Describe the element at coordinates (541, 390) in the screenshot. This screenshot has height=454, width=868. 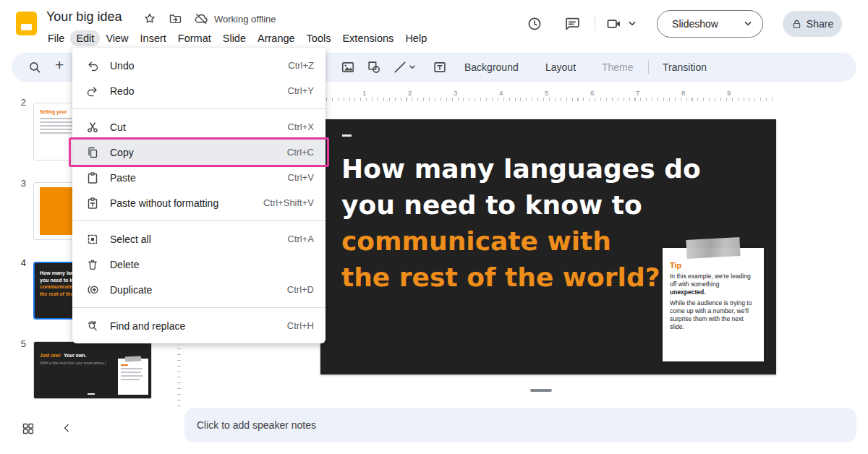
I see `canvas-scroll-indicator` at that location.